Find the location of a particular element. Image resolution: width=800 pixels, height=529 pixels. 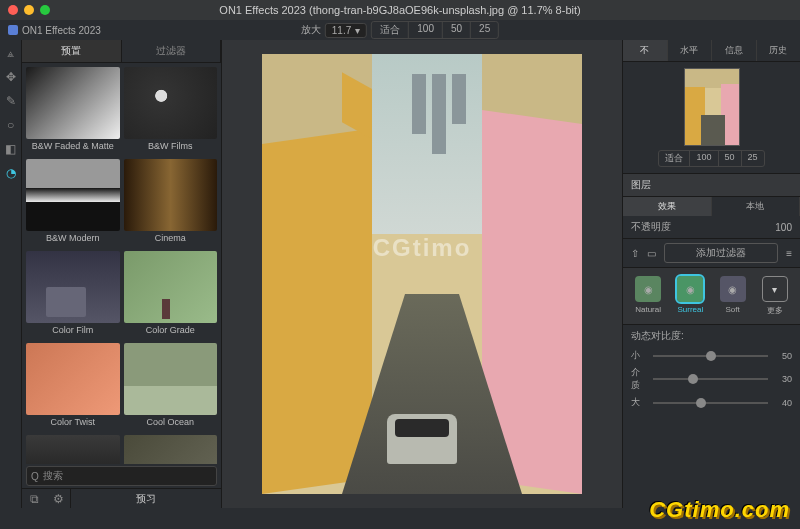

preset-label: Color Grade is located at coordinates (171, 331).